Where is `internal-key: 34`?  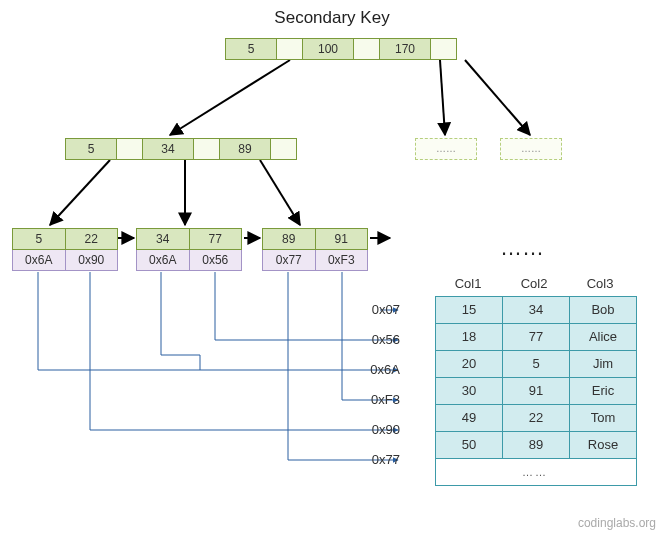 internal-key: 34 is located at coordinates (168, 149).